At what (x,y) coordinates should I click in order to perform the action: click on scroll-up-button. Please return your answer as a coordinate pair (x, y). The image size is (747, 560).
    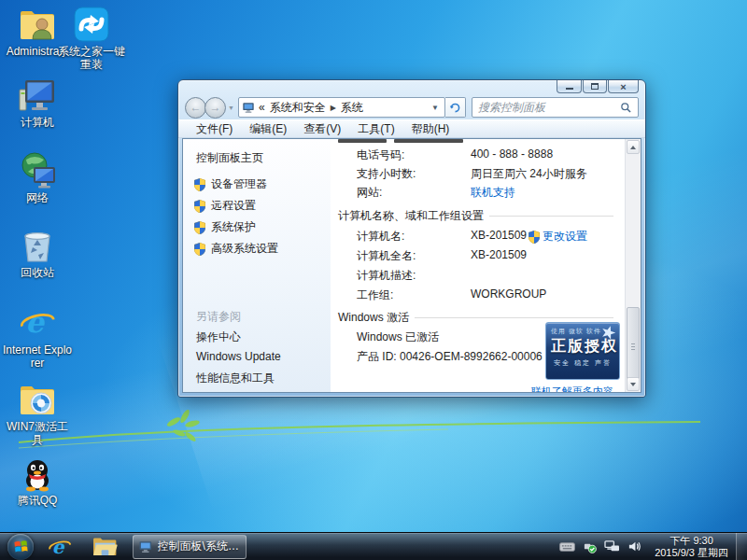
    Looking at the image, I should click on (633, 147).